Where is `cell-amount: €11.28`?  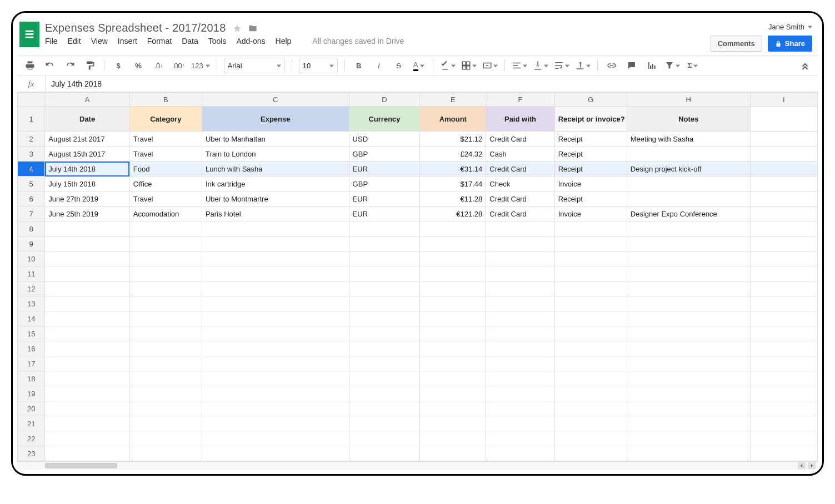
cell-amount: €11.28 is located at coordinates (453, 199).